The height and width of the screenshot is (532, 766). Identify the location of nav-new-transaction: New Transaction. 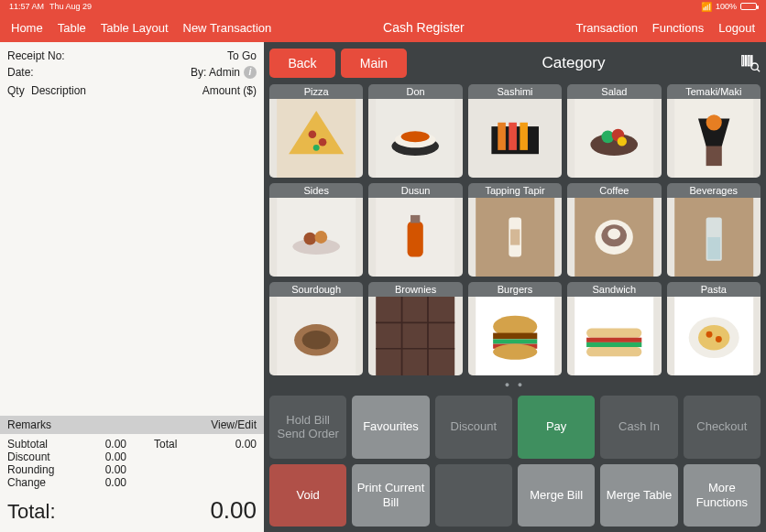
(227, 27).